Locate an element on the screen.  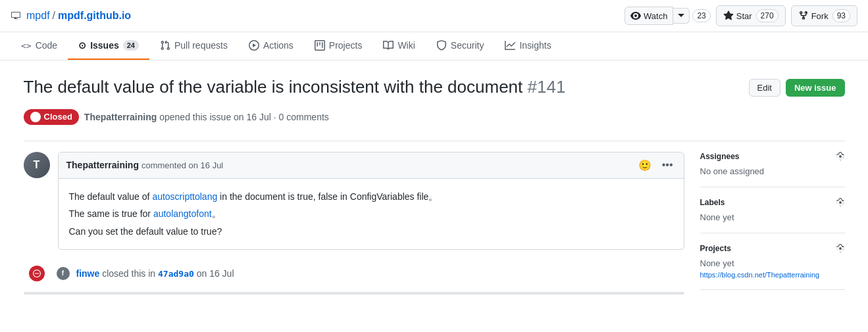
labels-gear-icon is located at coordinates (840, 202).